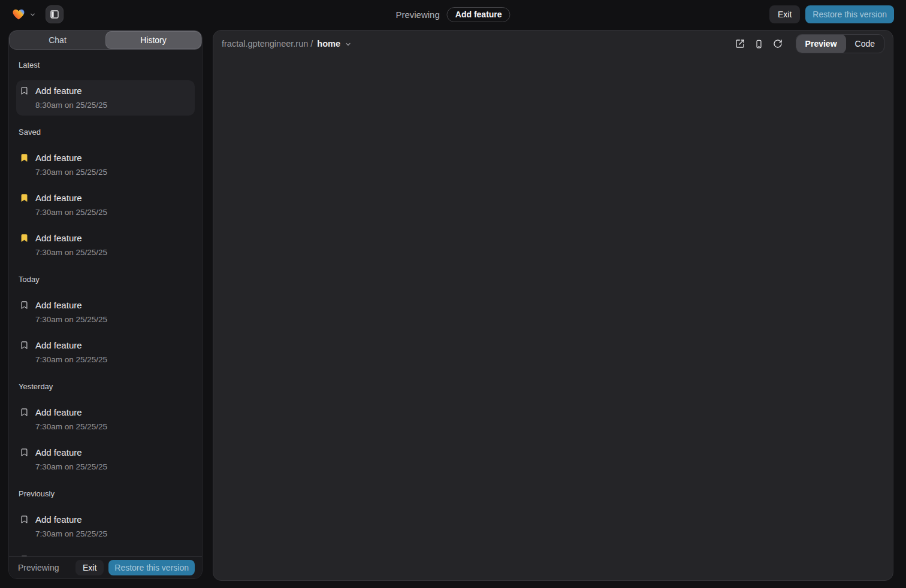 The image size is (906, 588). I want to click on sidebar-toggle-button, so click(55, 14).